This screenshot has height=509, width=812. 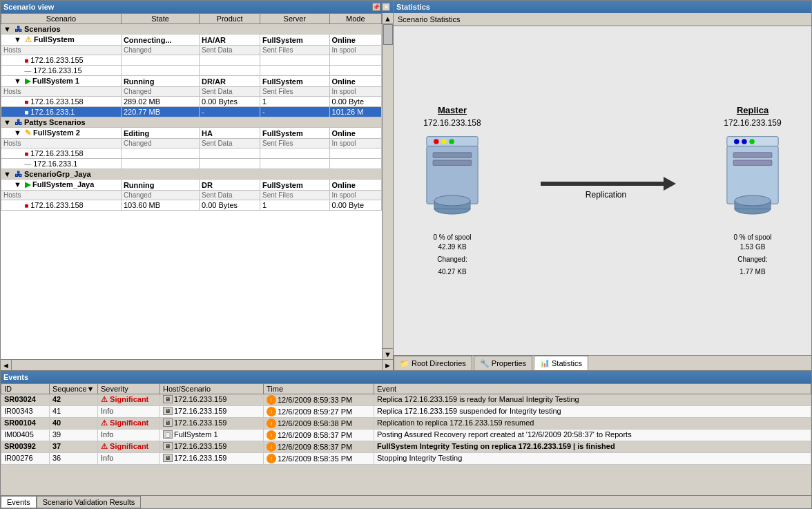 What do you see at coordinates (319, 401) in the screenshot?
I see `event-time-0: ! 12/6/2009 8:59:33 PM` at bounding box center [319, 401].